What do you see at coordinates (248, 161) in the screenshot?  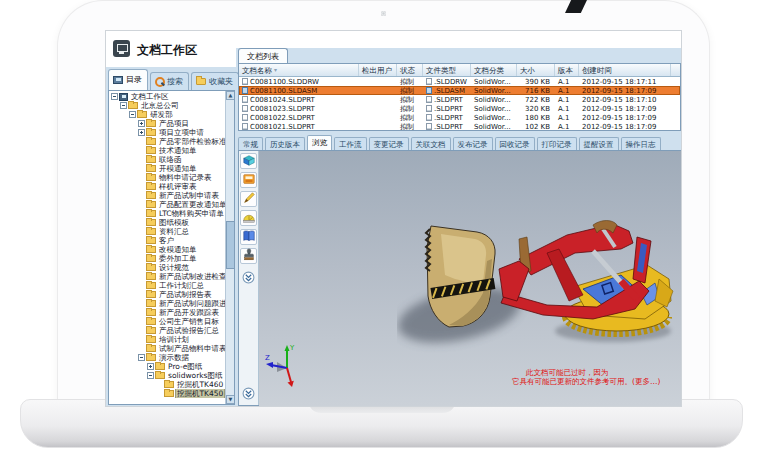 I see `model-3d-button` at bounding box center [248, 161].